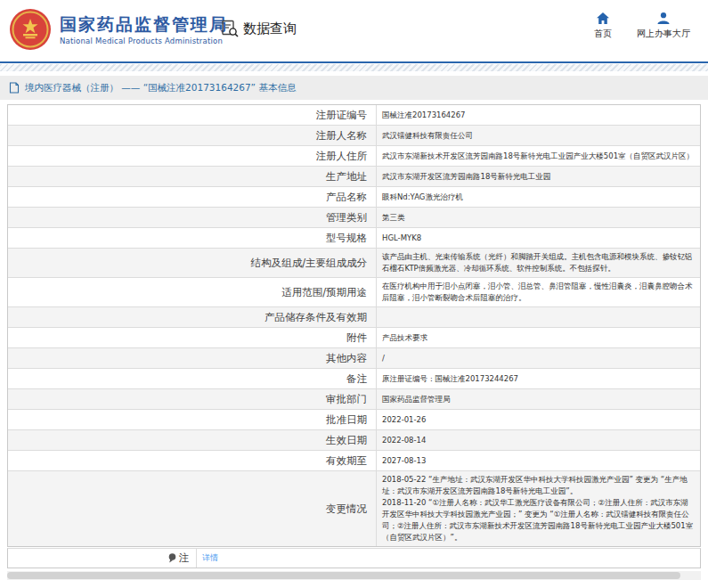 The width and height of the screenshot is (708, 588). Describe the element at coordinates (354, 116) in the screenshot. I see `table-row: 注册证编号 国械注准20173164267` at that location.